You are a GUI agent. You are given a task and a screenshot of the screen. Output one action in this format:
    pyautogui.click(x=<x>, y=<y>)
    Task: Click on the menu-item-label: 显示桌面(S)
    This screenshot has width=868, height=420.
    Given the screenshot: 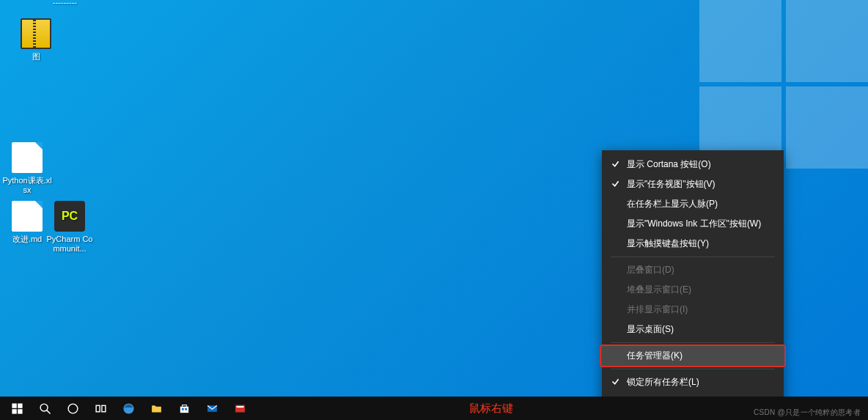 What is the action you would take?
    pyautogui.click(x=701, y=330)
    